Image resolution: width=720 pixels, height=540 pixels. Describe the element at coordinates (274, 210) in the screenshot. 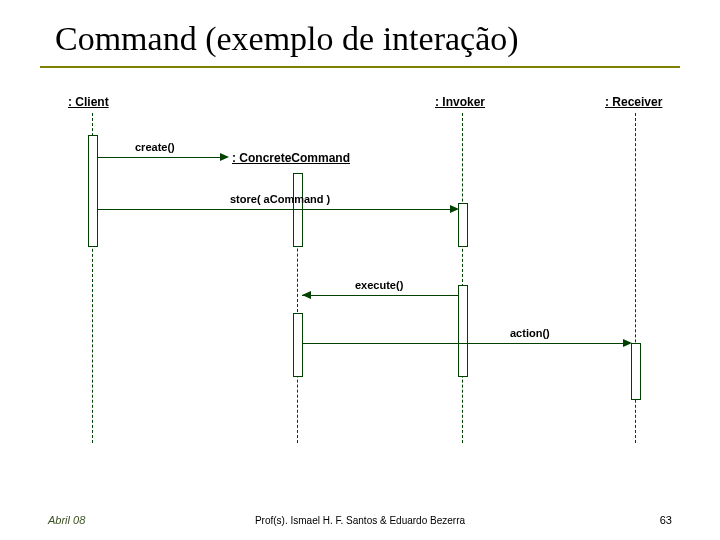

I see `arrow-store` at that location.